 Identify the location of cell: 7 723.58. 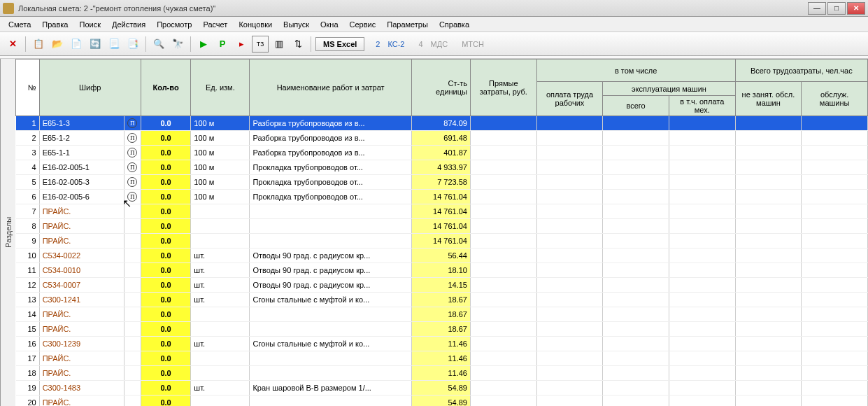
(441, 182).